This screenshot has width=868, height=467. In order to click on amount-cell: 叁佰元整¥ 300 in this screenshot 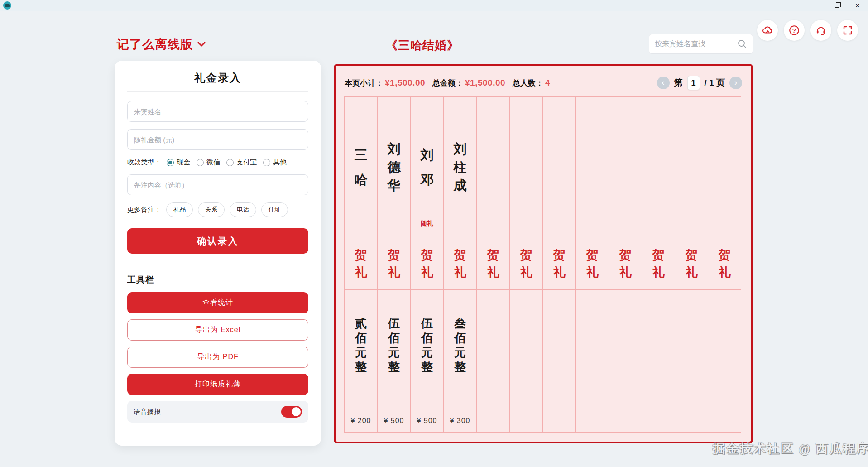, I will do `click(460, 361)`.